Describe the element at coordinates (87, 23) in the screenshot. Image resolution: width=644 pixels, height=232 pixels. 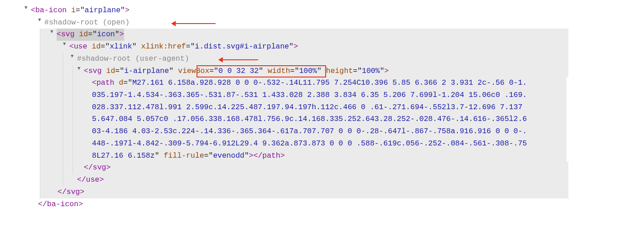
I see `shadow-root-label: #shadow-root (open)` at that location.